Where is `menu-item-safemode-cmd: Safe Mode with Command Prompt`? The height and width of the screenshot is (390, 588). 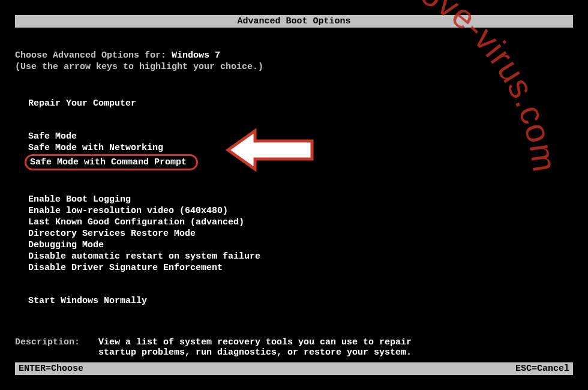
menu-item-safemode-cmd: Safe Mode with Command Prompt is located at coordinates (112, 162).